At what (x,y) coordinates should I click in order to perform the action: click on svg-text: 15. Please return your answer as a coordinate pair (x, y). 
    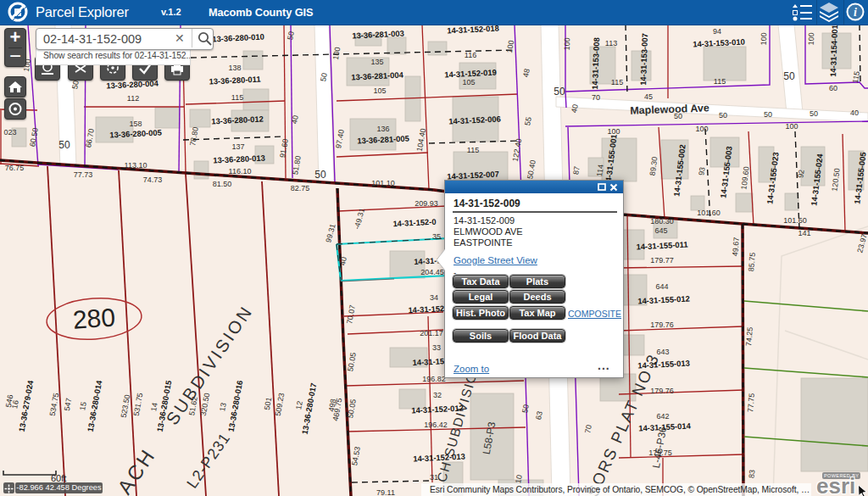
    Looking at the image, I should click on (83, 406).